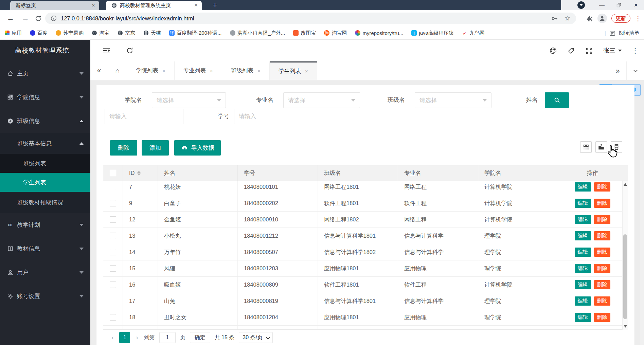 This screenshot has height=345, width=644. Describe the element at coordinates (45, 225) in the screenshot. I see `sidebar-item-教学计划: ∞教学计划` at that location.